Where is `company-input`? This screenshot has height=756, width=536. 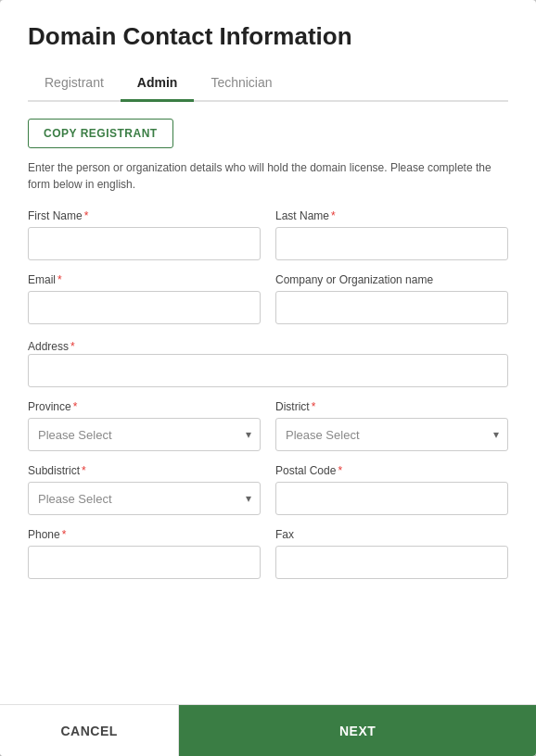 company-input is located at coordinates (391, 308).